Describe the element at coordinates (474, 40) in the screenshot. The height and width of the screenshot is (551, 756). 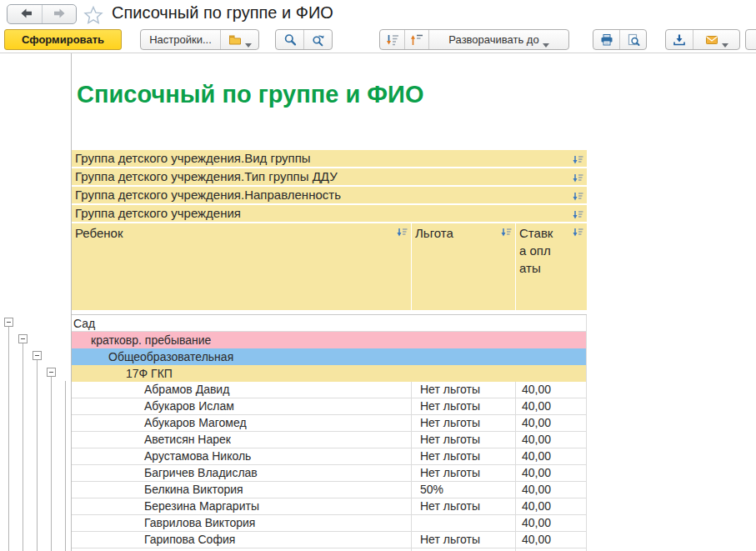
I see `expand-group: Разворачивать до` at that location.